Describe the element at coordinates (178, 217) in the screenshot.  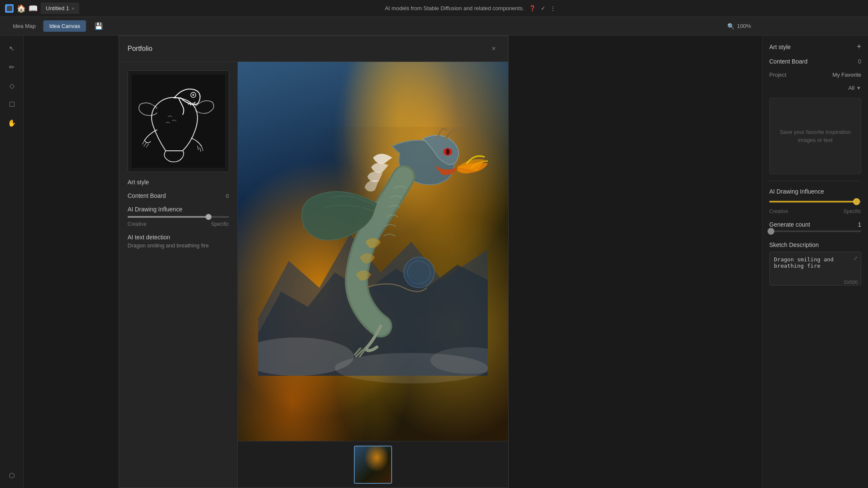
I see `ai-drawing-slider-track` at that location.